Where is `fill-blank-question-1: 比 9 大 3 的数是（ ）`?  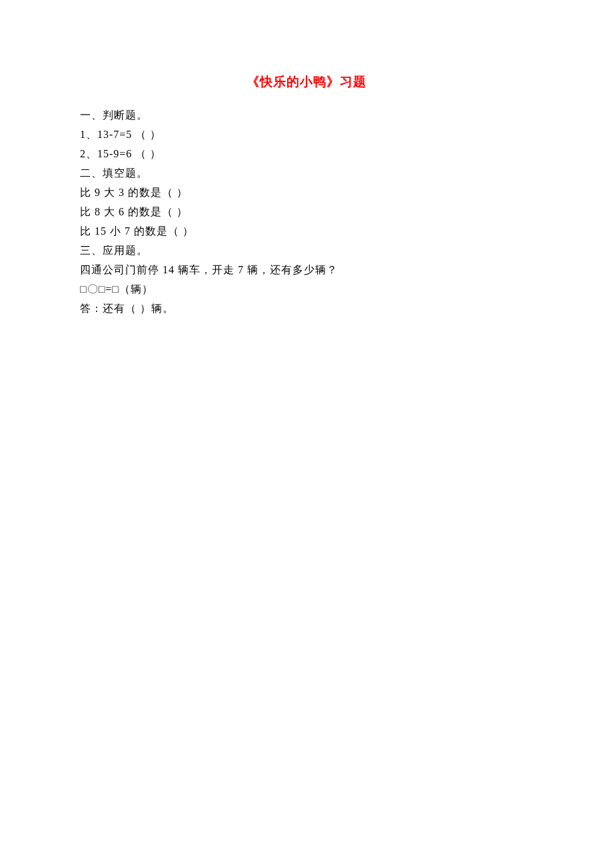
fill-blank-question-1: 比 9 大 3 的数是（ ） is located at coordinates (306, 192).